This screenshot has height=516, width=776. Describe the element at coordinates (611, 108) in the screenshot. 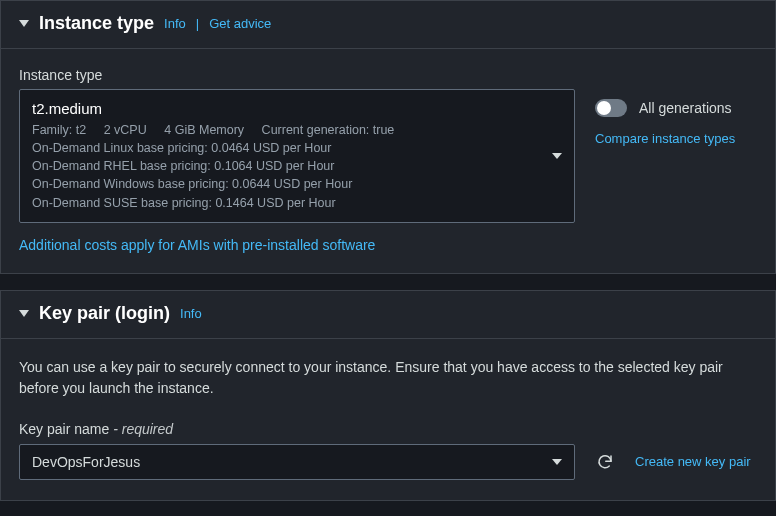

I see `all-generations-toggle` at that location.